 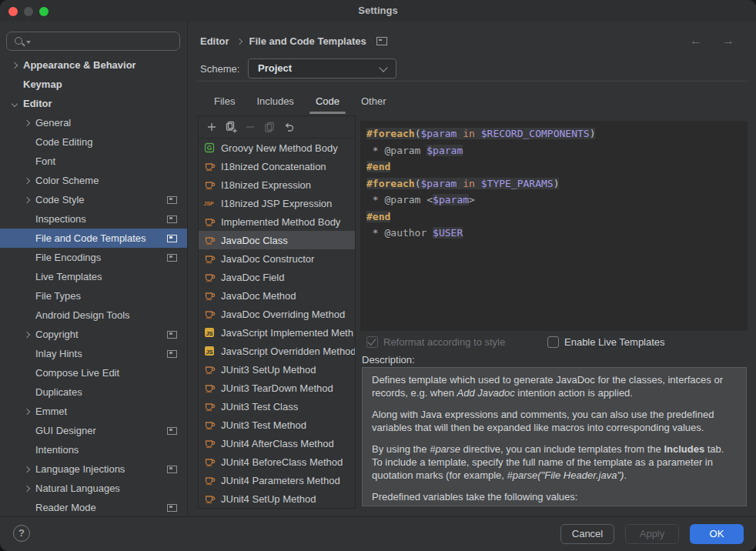 I want to click on ok-button: OK, so click(x=717, y=534).